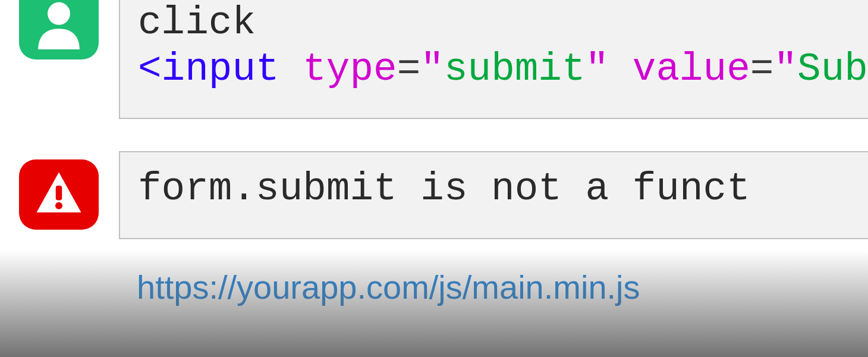  What do you see at coordinates (444, 189) in the screenshot?
I see `error-message-text: form.submit is not a funct` at bounding box center [444, 189].